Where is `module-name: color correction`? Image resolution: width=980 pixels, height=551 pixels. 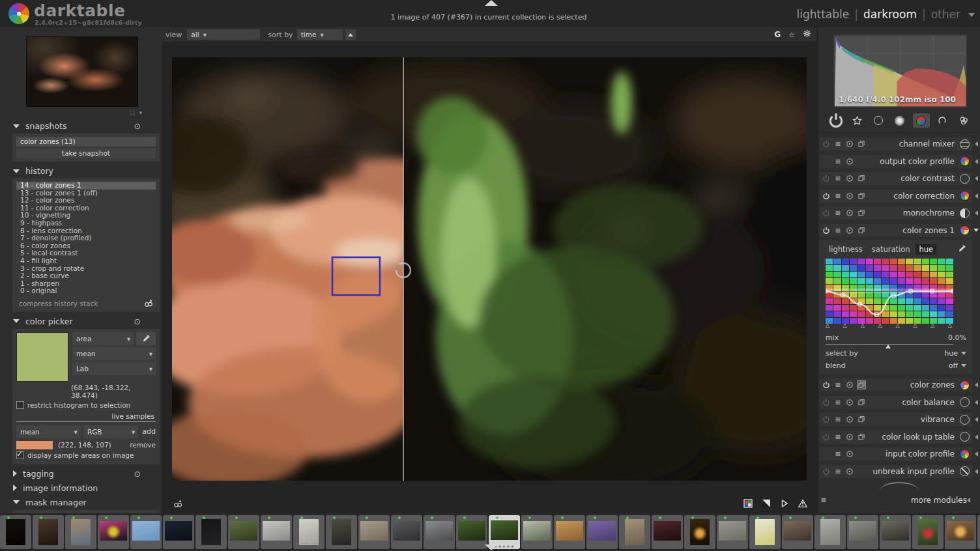
module-name: color correction is located at coordinates (927, 196).